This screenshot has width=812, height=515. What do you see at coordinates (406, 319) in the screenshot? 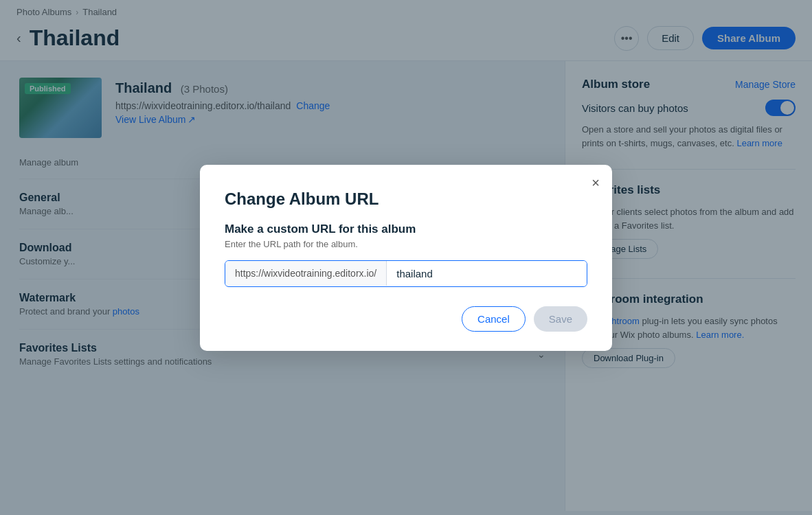
I see `modal-actions: Cancel Save` at bounding box center [406, 319].